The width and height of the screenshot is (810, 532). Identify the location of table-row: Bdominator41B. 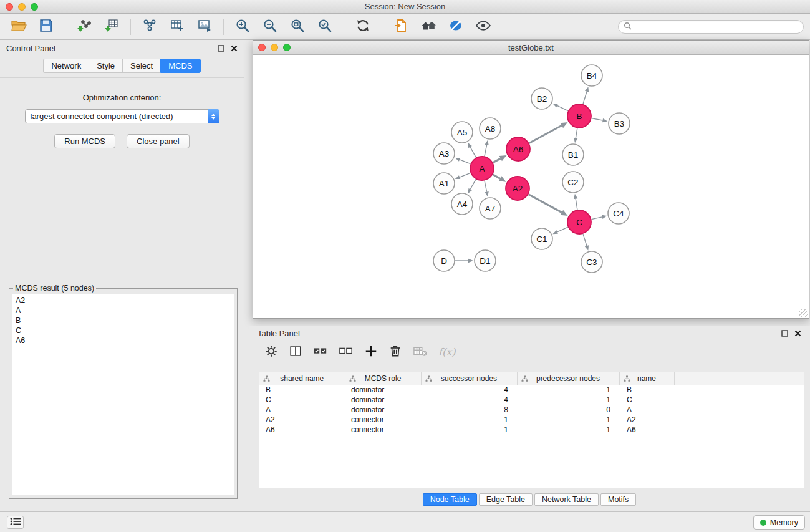
(531, 390).